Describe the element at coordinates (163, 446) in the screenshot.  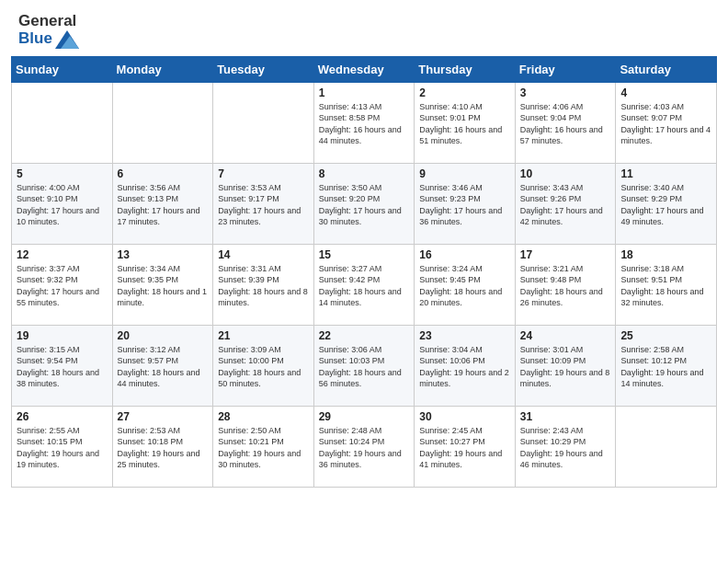
I see `calendar-cell: 27Sunrise: 2:53 AMSunset: 10:18 PMDaylig…` at that location.